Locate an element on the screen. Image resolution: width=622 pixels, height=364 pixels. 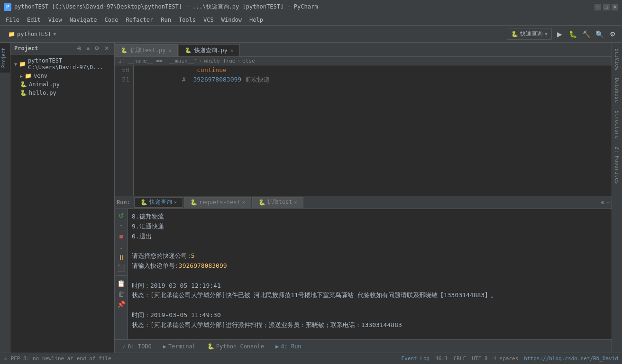
run-stop-btn: ■ is located at coordinates (121, 237).